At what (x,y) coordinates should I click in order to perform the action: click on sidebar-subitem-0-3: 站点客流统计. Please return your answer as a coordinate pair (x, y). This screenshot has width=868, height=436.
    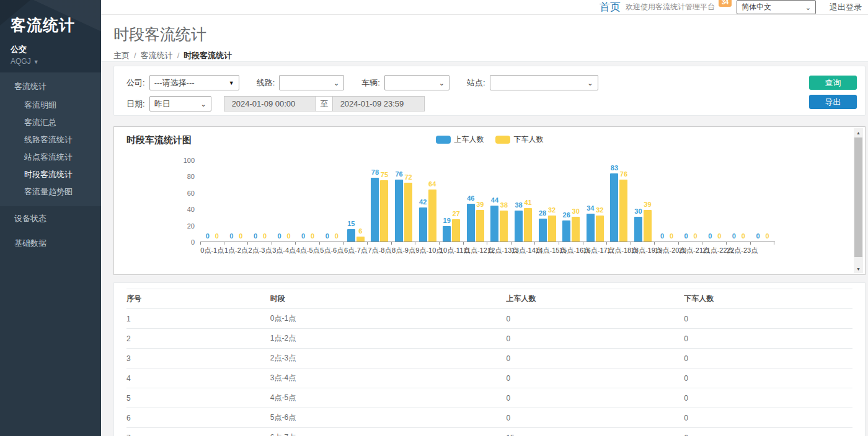
    Looking at the image, I should click on (51, 157).